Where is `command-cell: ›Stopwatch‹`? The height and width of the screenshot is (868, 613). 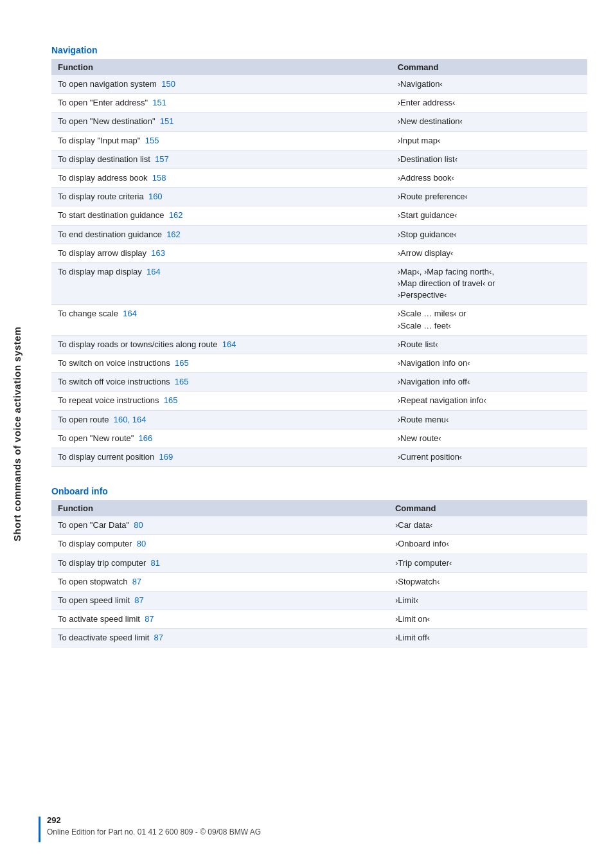 command-cell: ›Stopwatch‹ is located at coordinates (488, 581).